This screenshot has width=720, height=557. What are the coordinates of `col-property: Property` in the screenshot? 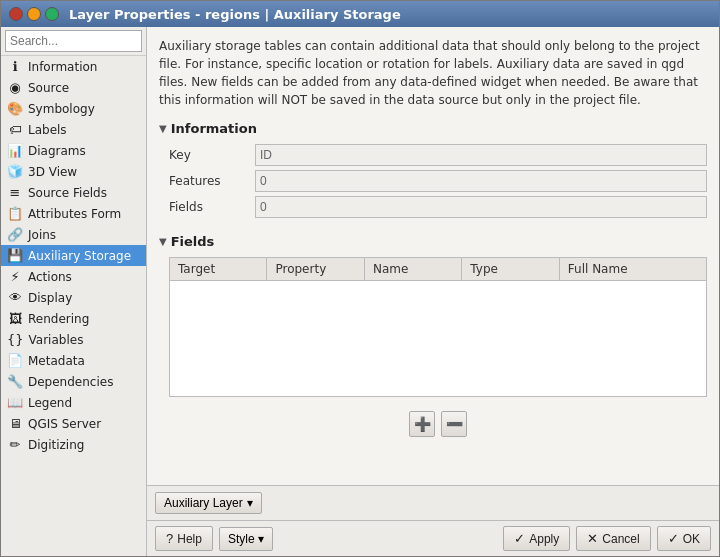 It's located at (316, 269).